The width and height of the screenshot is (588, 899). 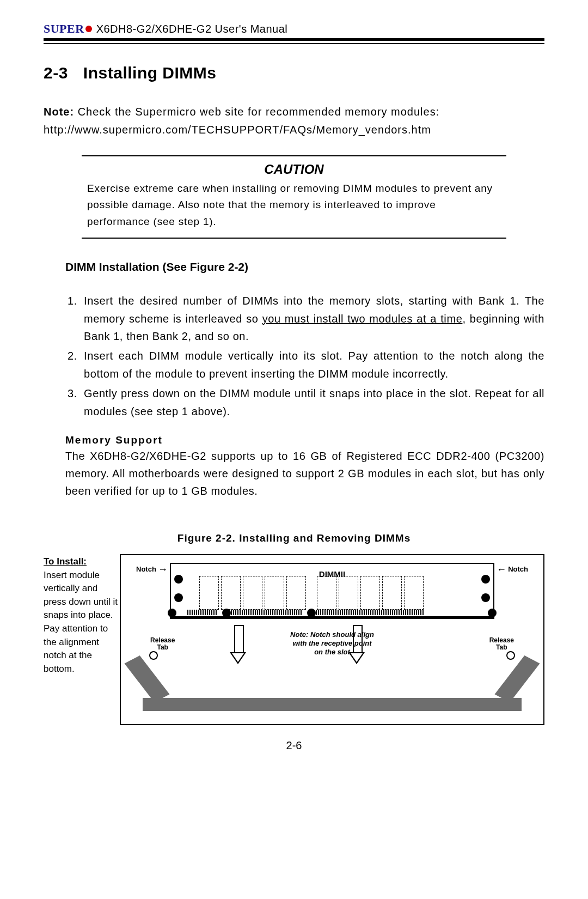 What do you see at coordinates (147, 679) in the screenshot?
I see `release-tab-left` at bounding box center [147, 679].